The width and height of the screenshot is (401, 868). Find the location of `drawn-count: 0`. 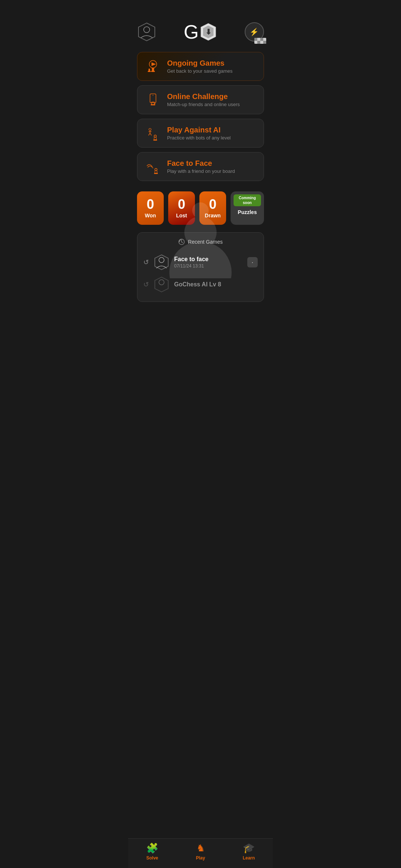

drawn-count: 0 is located at coordinates (213, 204).